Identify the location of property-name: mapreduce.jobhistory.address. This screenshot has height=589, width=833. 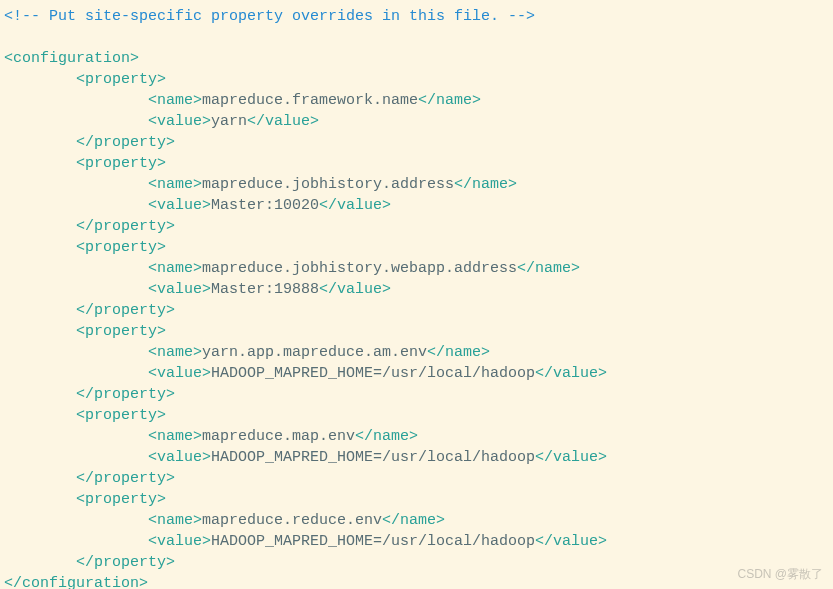
(328, 184).